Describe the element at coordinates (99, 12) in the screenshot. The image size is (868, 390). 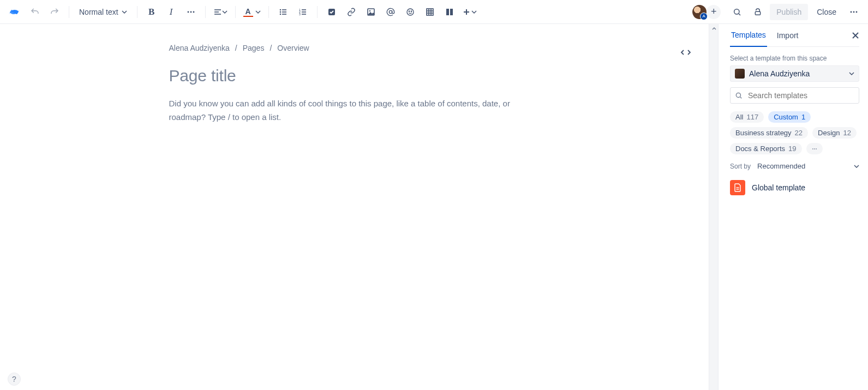
I see `text-style-label: Normal text` at that location.